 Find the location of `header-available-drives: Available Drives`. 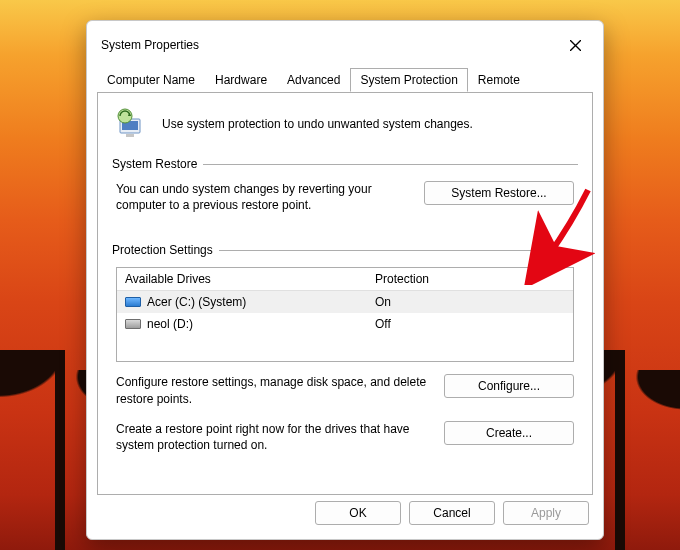

header-available-drives: Available Drives is located at coordinates (242, 279).